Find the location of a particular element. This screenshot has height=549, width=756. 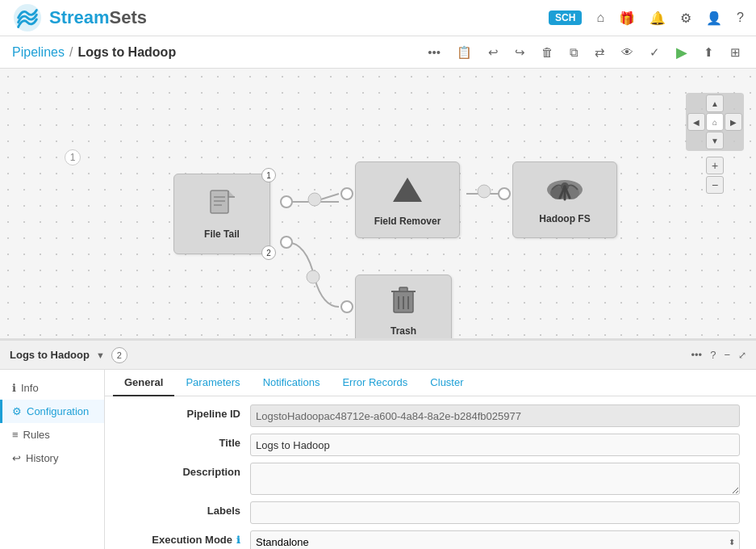

description-row: Description is located at coordinates (431, 479).